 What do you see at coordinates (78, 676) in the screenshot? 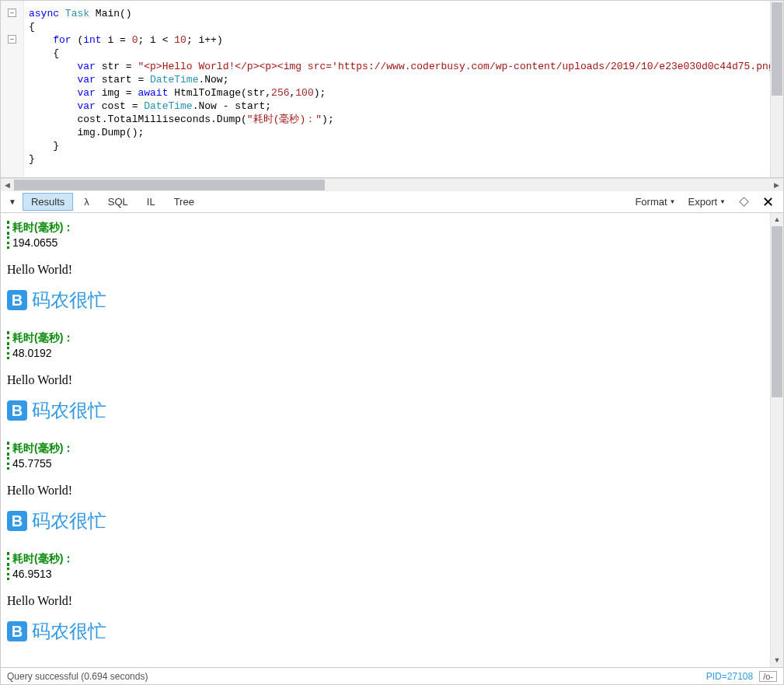
I see `status-message: Query successful (0.694 seconds)` at bounding box center [78, 676].